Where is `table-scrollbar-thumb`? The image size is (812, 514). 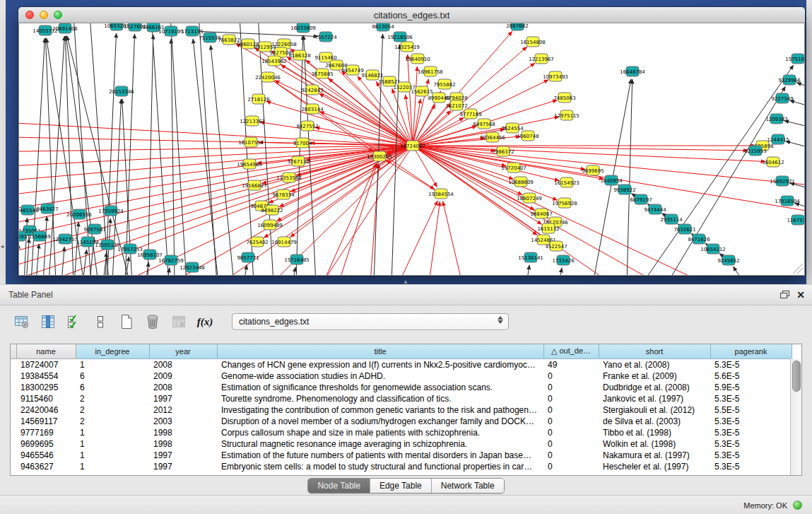 table-scrollbar-thumb is located at coordinates (796, 376).